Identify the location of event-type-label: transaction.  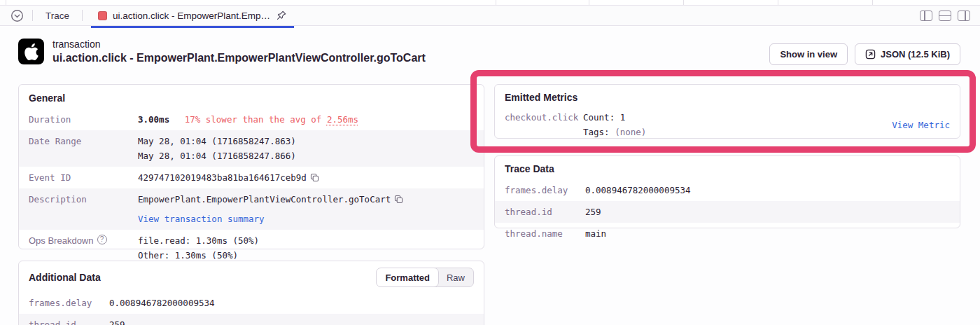
(239, 44).